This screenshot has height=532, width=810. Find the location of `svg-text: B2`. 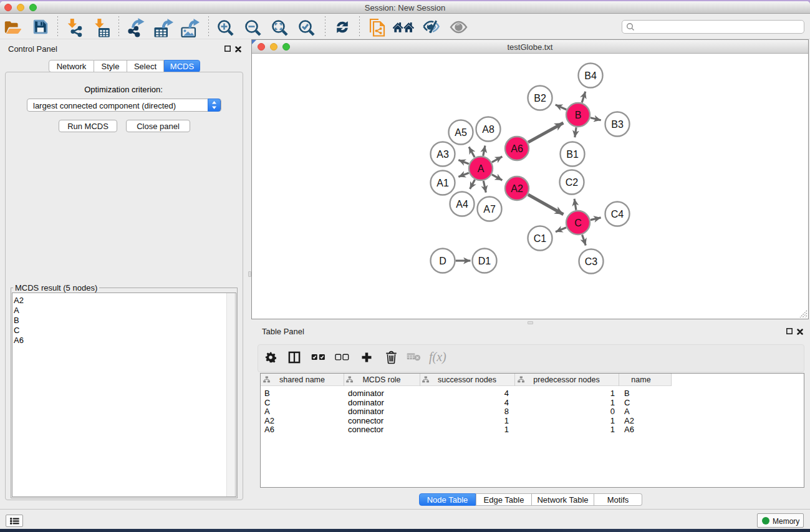

svg-text: B2 is located at coordinates (540, 99).